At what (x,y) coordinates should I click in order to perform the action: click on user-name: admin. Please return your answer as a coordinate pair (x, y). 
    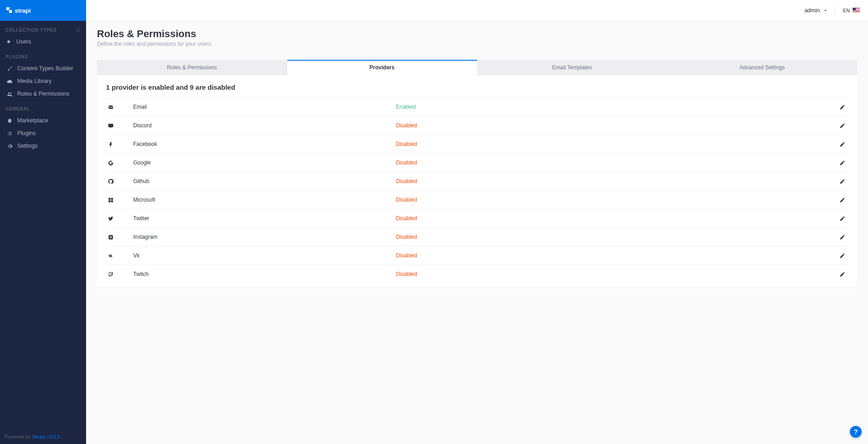
    Looking at the image, I should click on (812, 10).